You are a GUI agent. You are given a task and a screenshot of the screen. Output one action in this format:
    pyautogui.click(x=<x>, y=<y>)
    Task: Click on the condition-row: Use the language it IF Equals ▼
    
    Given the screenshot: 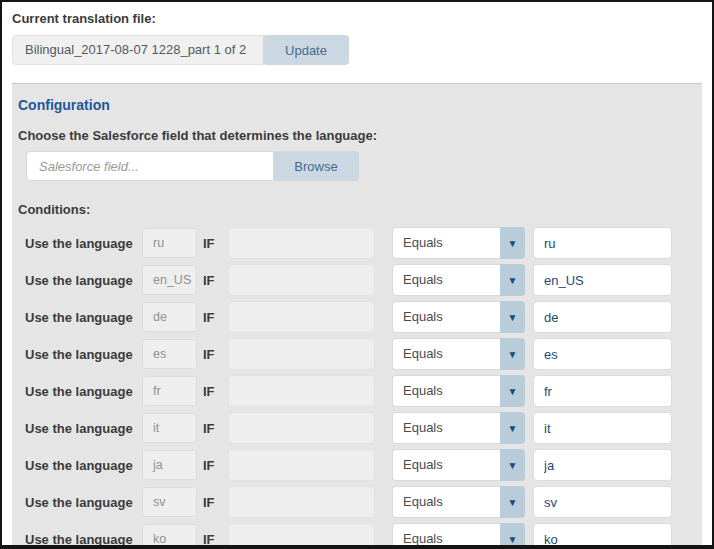 What is the action you would take?
    pyautogui.click(x=360, y=428)
    